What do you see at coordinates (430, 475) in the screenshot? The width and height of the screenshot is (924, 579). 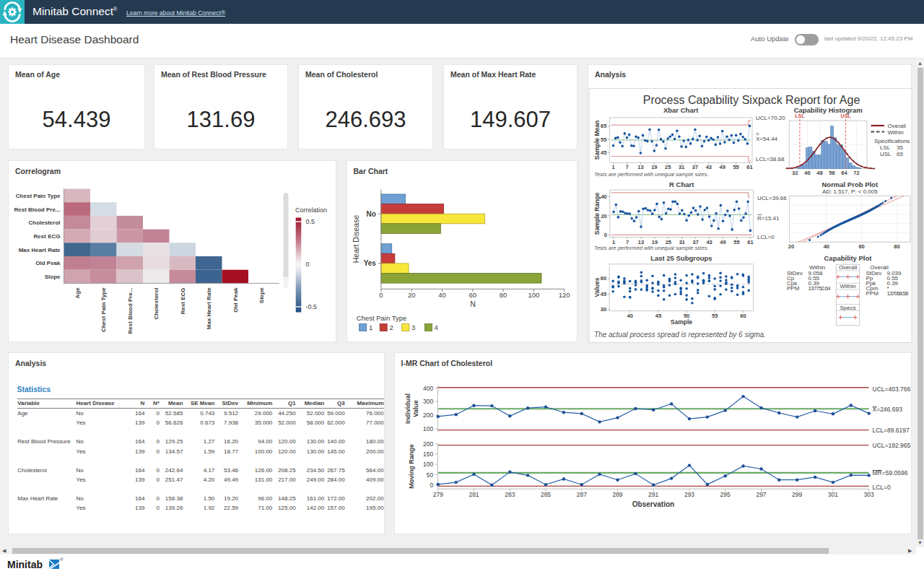 I see `svg-text: 50` at bounding box center [430, 475].